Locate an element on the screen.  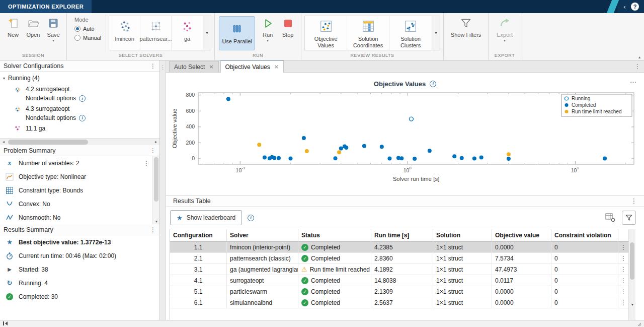
column-header: Solver is located at coordinates (263, 236).